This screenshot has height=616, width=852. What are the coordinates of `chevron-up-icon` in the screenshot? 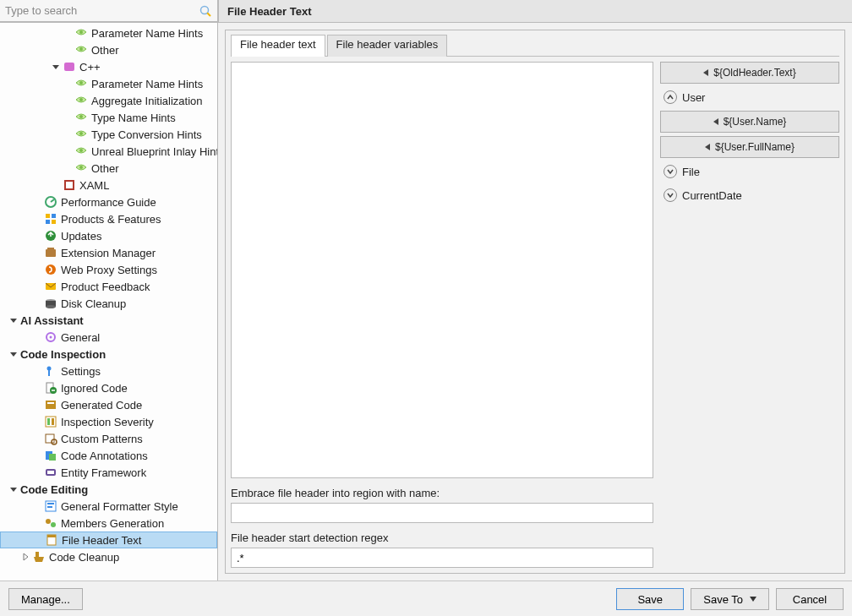 It's located at (670, 97).